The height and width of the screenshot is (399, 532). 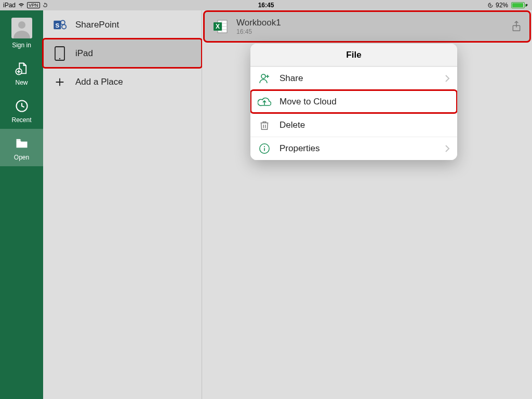 I want to click on place-label: SharePoint, so click(x=97, y=25).